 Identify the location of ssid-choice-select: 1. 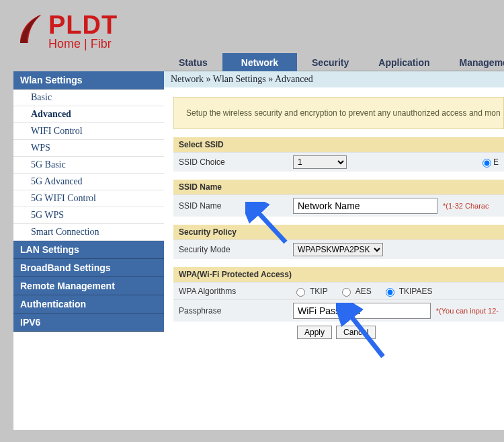
(320, 162).